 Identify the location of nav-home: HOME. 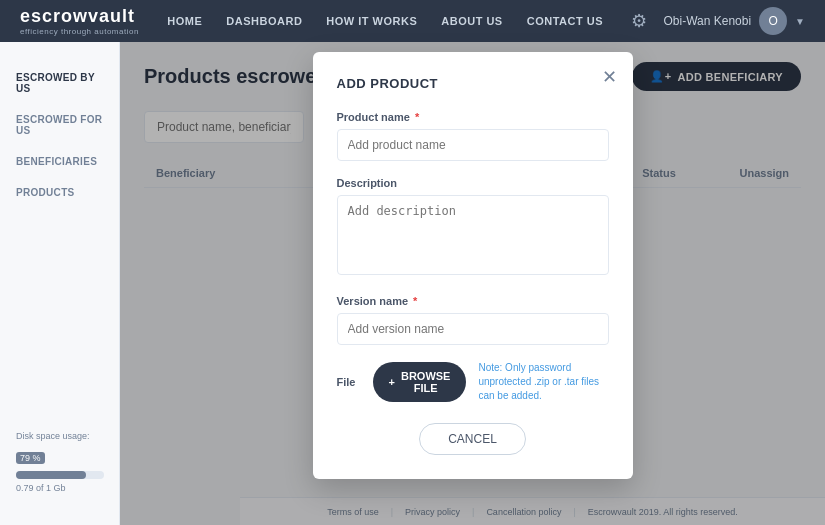
(184, 21).